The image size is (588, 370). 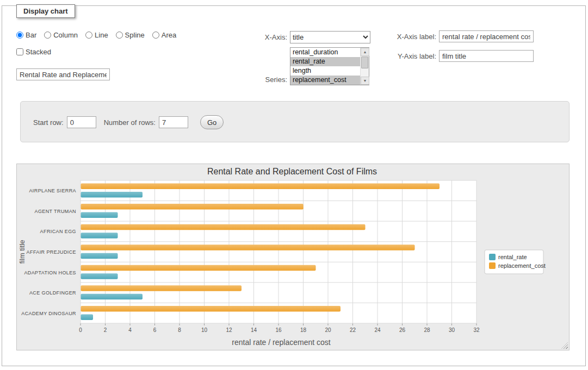 I want to click on stacked-option: Stacked, so click(x=34, y=52).